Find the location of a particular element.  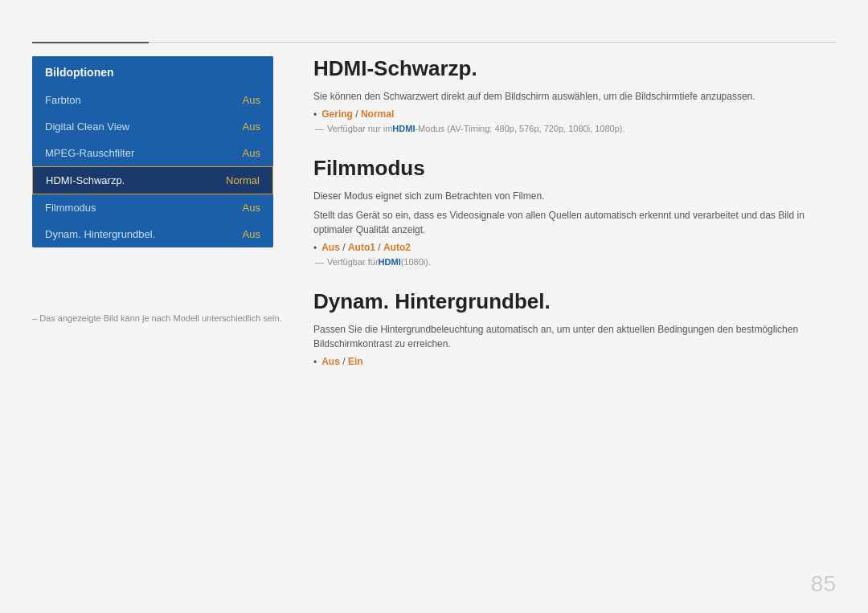

section-desc1-filmmodus: Dieser Modus eignet sich zum Betrachten … is located at coordinates (575, 196).